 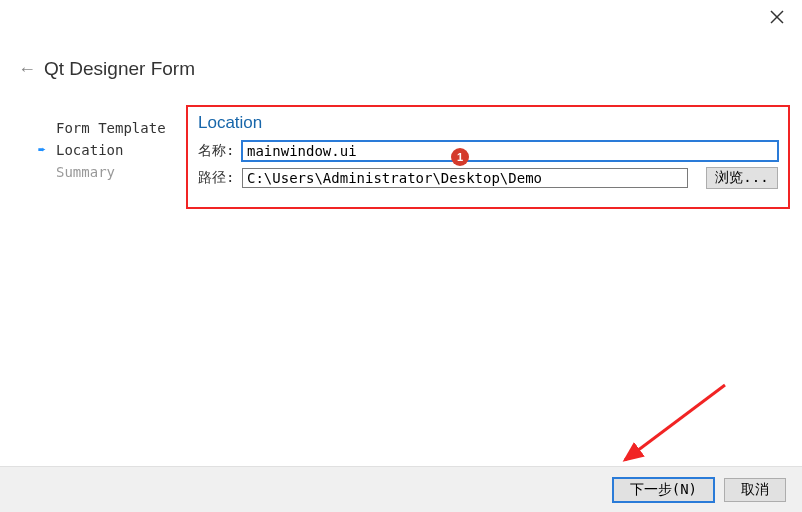 What do you see at coordinates (488, 178) in the screenshot?
I see `path-row: 路径: 浏览...` at bounding box center [488, 178].